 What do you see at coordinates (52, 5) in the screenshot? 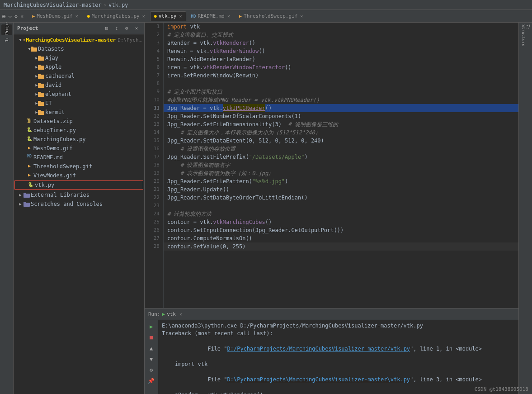
I see `title-project: MarchingCubesVisualizer-master` at bounding box center [52, 5].